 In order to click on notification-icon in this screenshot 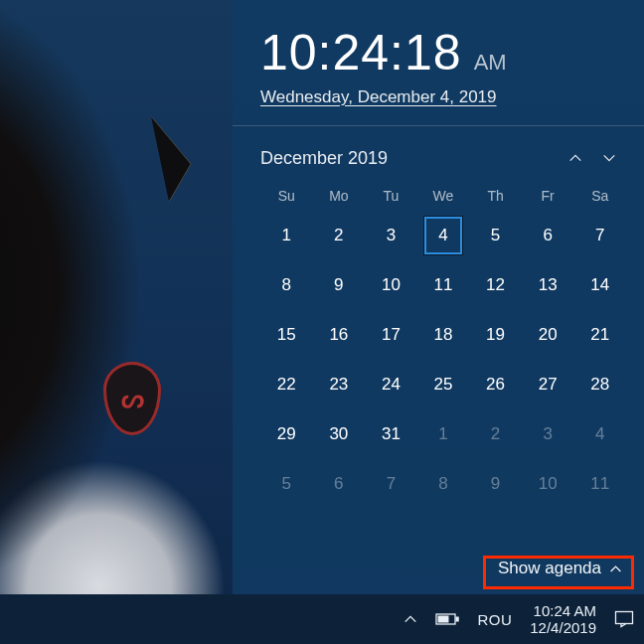, I will do `click(624, 619)`.